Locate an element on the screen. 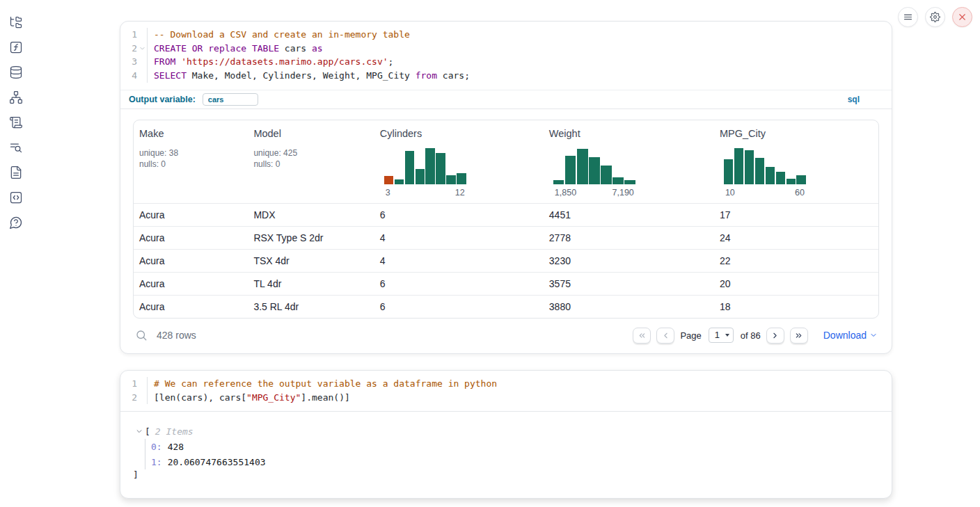 Image resolution: width=980 pixels, height=507 pixels. tree-open-bracket: [ is located at coordinates (148, 431).